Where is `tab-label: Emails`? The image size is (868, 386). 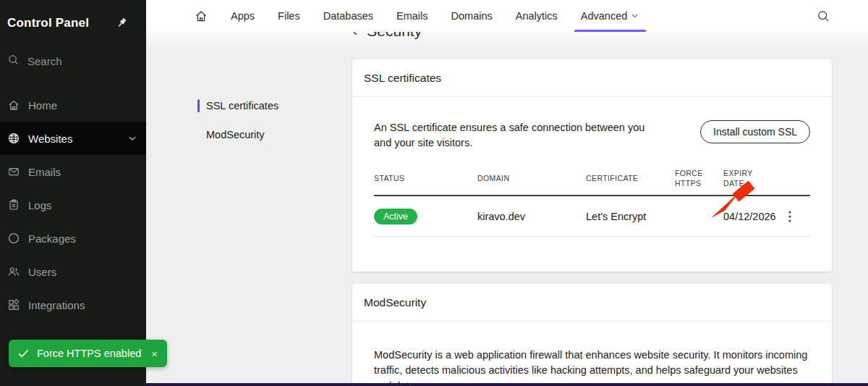
tab-label: Emails is located at coordinates (412, 16).